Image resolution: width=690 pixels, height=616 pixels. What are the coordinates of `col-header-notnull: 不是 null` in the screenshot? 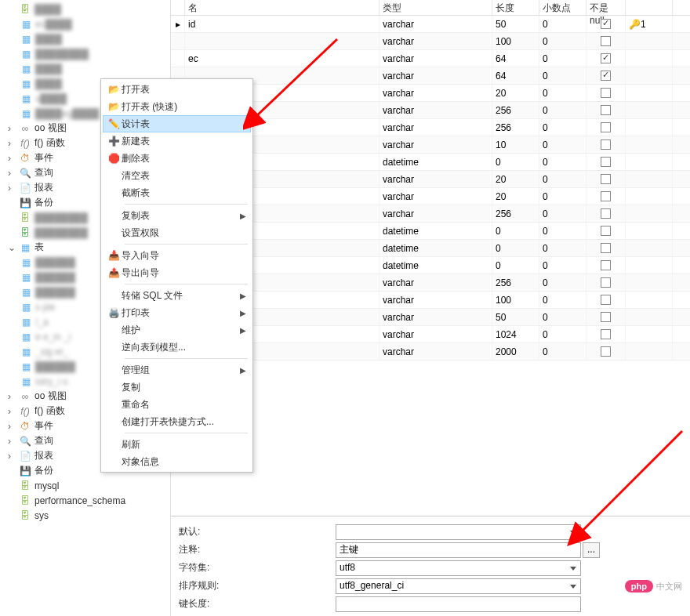 It's located at (606, 8).